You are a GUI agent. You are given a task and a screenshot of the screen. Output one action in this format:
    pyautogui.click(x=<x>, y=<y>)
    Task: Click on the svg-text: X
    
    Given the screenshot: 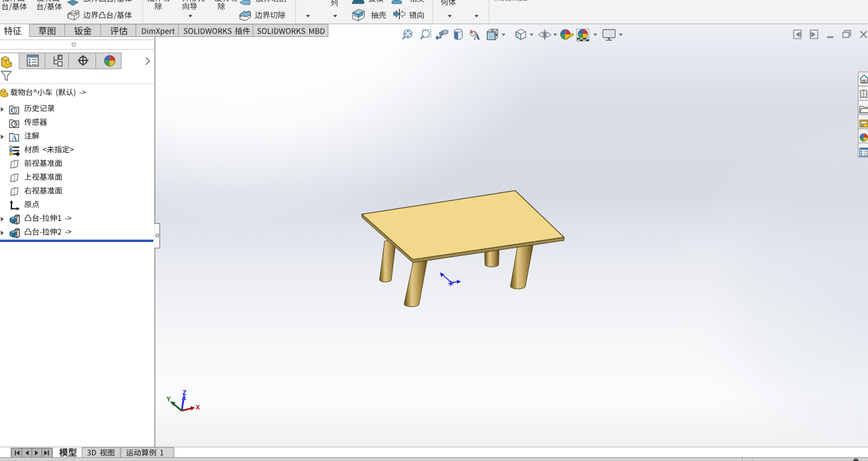 What is the action you would take?
    pyautogui.click(x=199, y=408)
    